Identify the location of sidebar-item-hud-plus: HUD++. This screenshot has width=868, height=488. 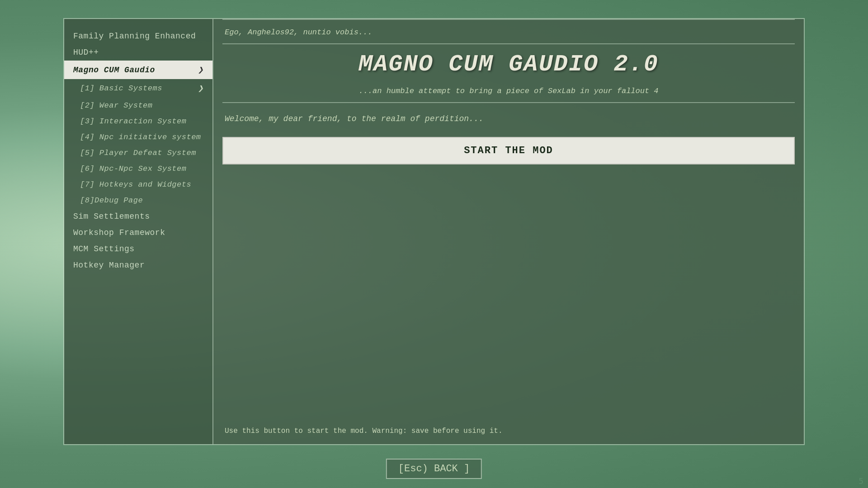
(138, 52).